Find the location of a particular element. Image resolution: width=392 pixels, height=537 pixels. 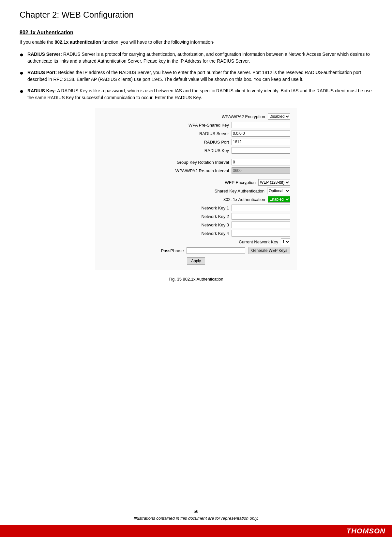

network-key3-row: Network Key 3 is located at coordinates (196, 225).